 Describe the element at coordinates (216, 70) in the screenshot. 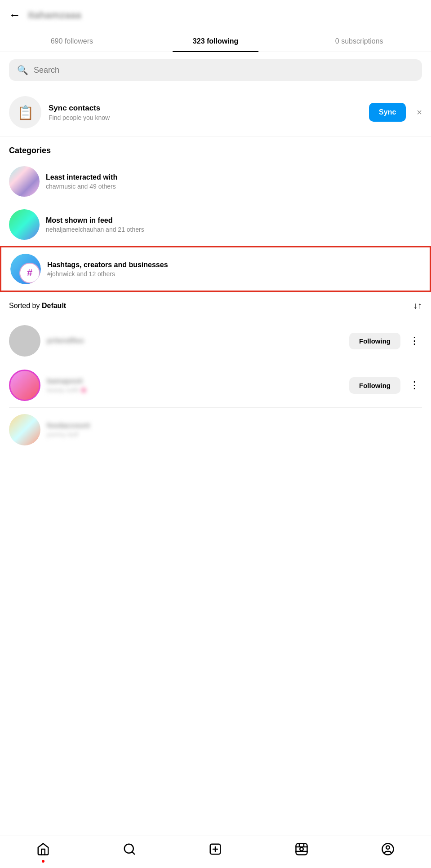

I see `search-container: 🔍` at that location.